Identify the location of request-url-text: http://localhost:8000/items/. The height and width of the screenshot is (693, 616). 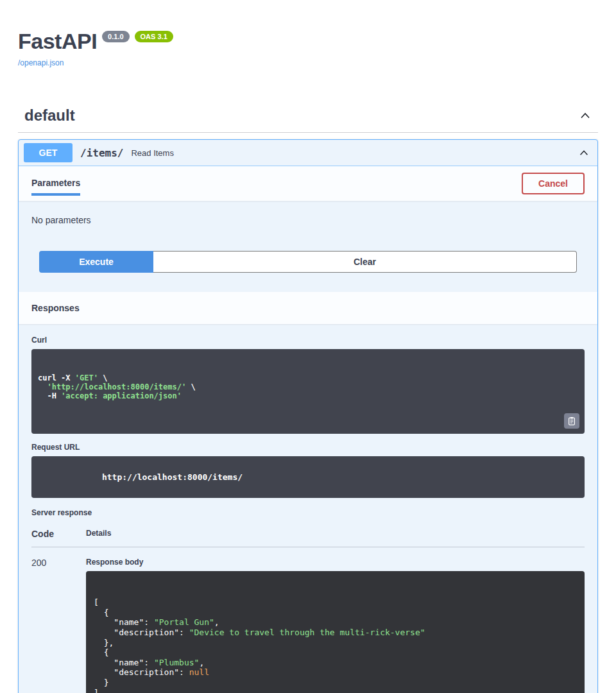
(172, 477).